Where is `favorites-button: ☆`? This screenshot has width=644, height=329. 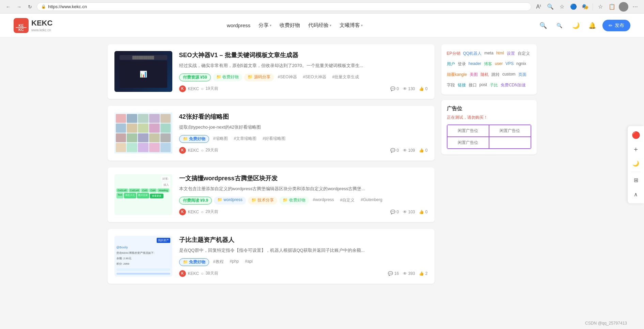
favorites-button: ☆ is located at coordinates (600, 7).